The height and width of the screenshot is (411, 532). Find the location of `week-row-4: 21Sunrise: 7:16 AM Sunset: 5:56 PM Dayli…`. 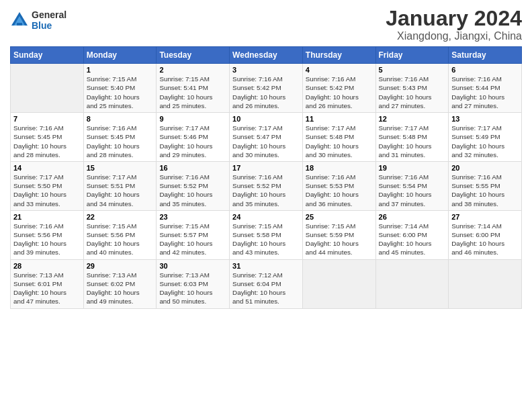

week-row-4: 21Sunrise: 7:16 AM Sunset: 5:56 PM Dayli… is located at coordinates (266, 235).